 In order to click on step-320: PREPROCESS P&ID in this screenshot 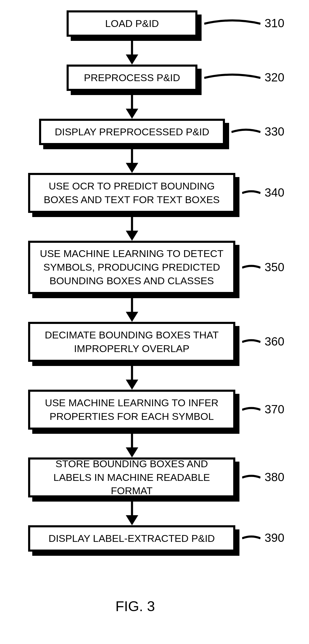, I will do `click(132, 78)`.